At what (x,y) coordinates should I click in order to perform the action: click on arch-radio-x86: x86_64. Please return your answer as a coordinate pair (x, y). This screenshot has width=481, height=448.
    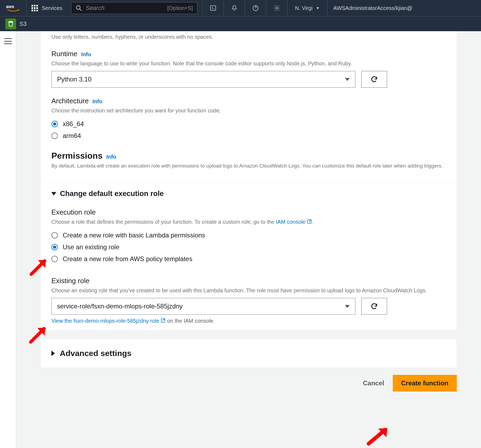
    Looking at the image, I should click on (249, 124).